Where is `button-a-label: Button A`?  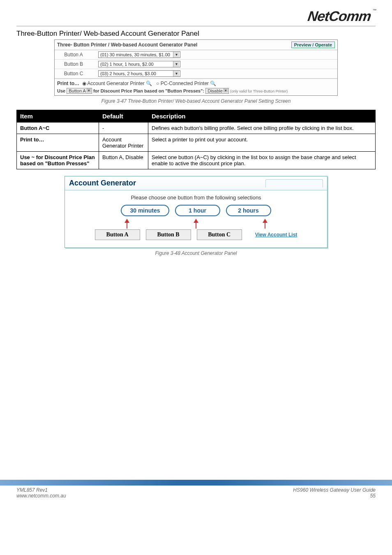
button-a-label: Button A is located at coordinates (74, 55).